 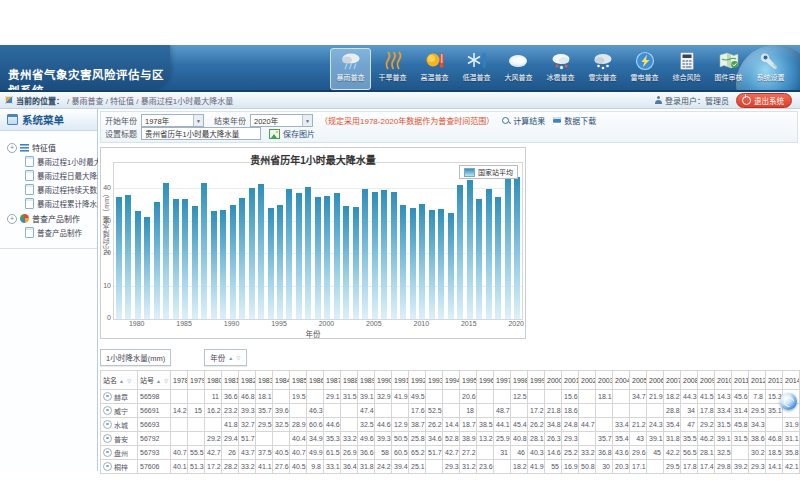 What do you see at coordinates (740, 380) in the screenshot?
I see `year-column-header: 2011` at bounding box center [740, 380].